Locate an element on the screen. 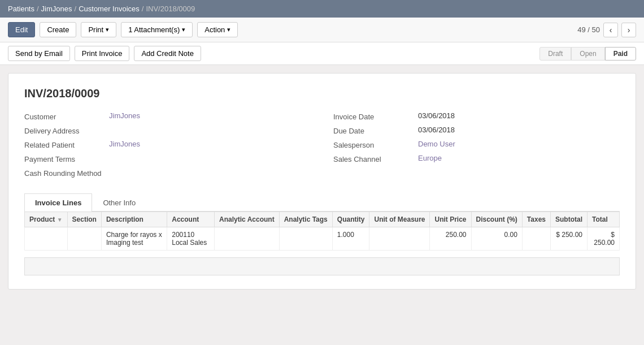 The width and height of the screenshot is (644, 345). delivery-address-row: Delivery Address is located at coordinates (167, 130).